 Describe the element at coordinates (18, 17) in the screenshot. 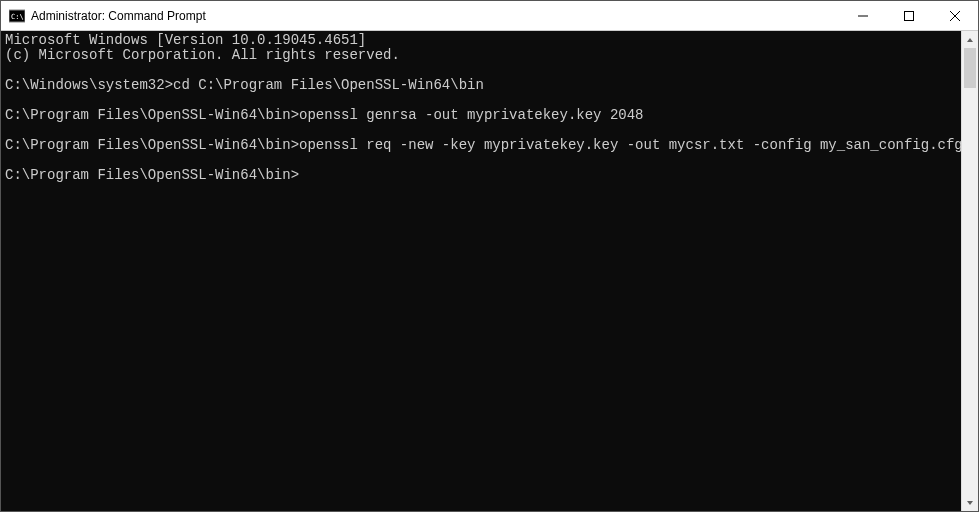

I see `svg-text: C:\` at that location.